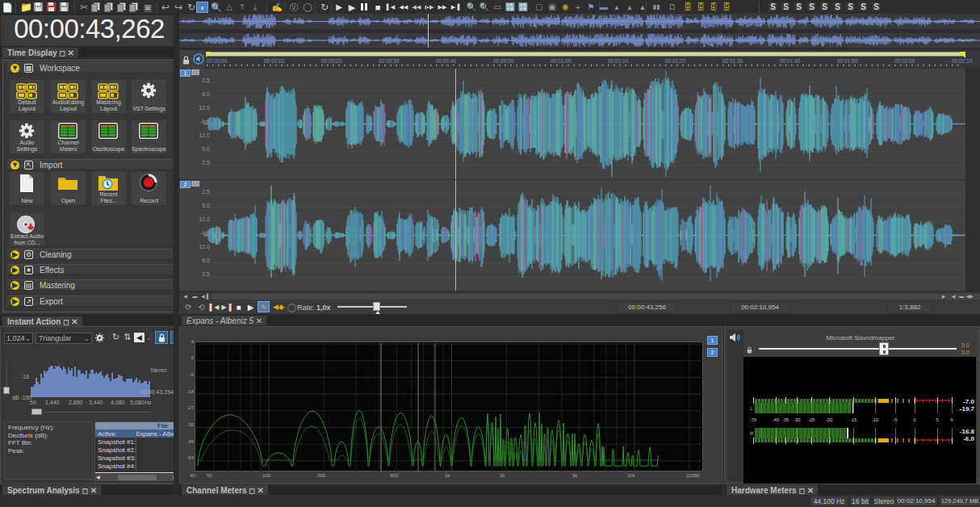 Image resolution: width=980 pixels, height=507 pixels. I want to click on svg-text: 9, so click(952, 420).